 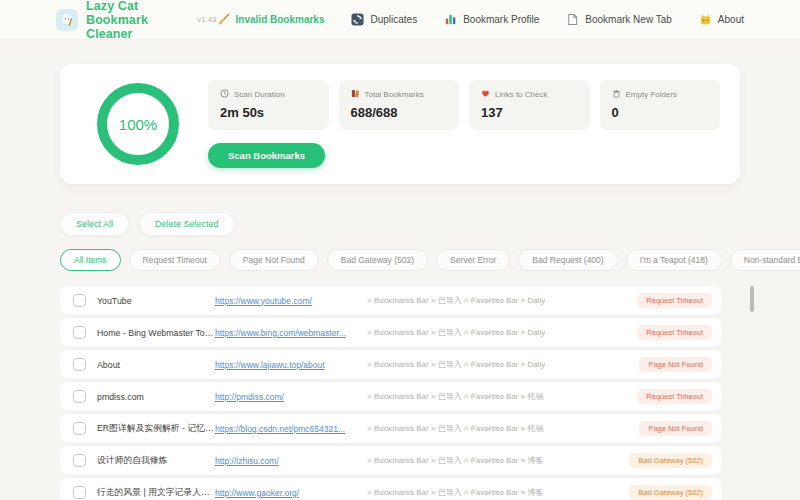 What do you see at coordinates (652, 94) in the screenshot?
I see `stat-label: Empty Folders` at bounding box center [652, 94].